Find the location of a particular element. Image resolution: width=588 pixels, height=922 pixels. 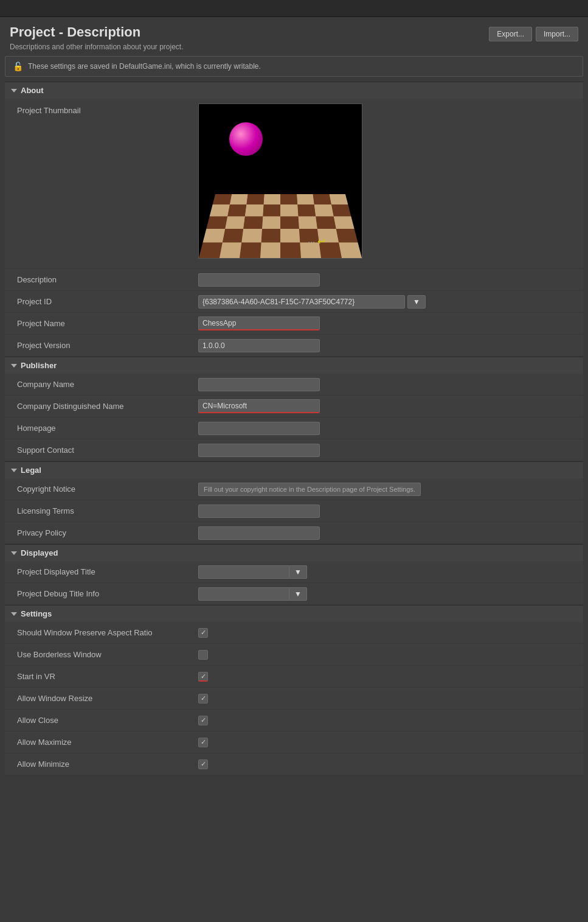

description-label: Description is located at coordinates (99, 280).